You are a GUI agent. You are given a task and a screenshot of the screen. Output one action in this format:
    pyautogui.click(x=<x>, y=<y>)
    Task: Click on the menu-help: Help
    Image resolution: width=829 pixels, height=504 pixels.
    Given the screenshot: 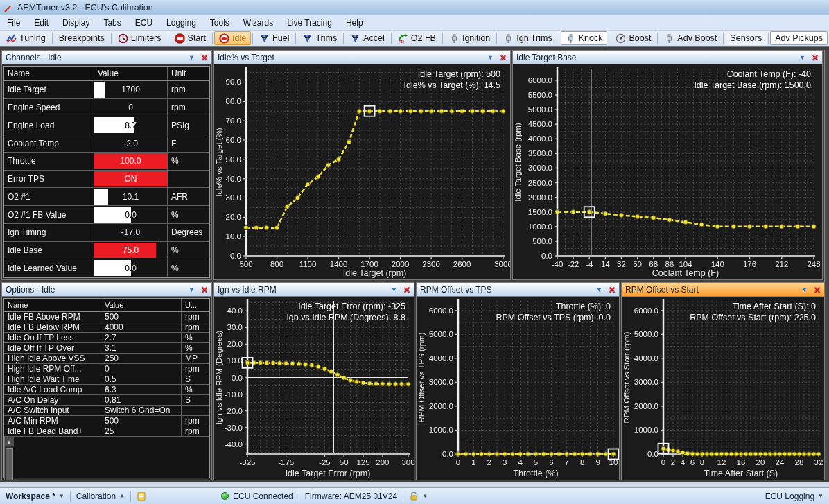 What is the action you would take?
    pyautogui.click(x=355, y=23)
    